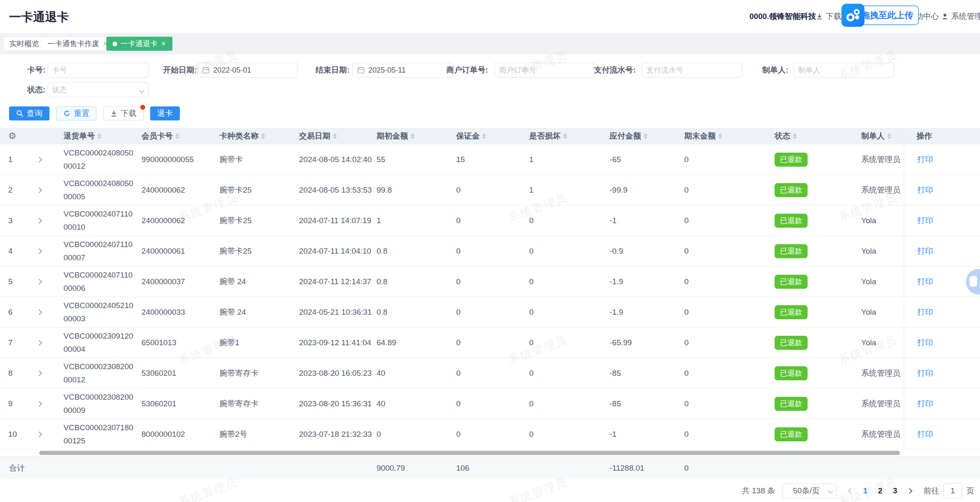  I want to click on payment-no-input, so click(692, 70).